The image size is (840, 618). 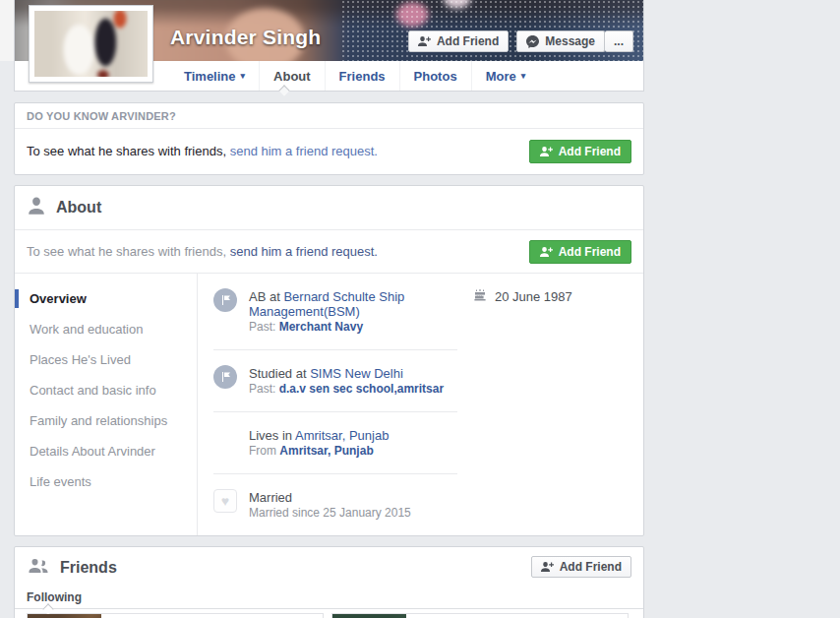 I want to click on tab-photos: Photos, so click(x=435, y=76).